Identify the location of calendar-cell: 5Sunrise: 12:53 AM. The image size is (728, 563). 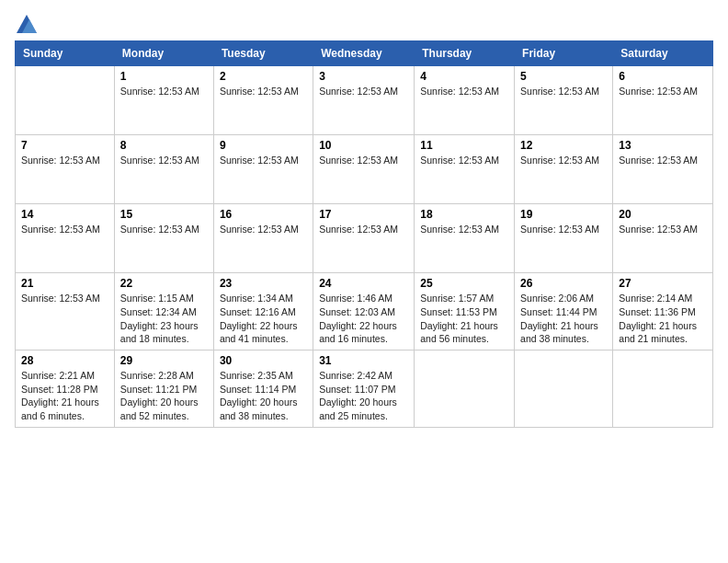
(564, 101).